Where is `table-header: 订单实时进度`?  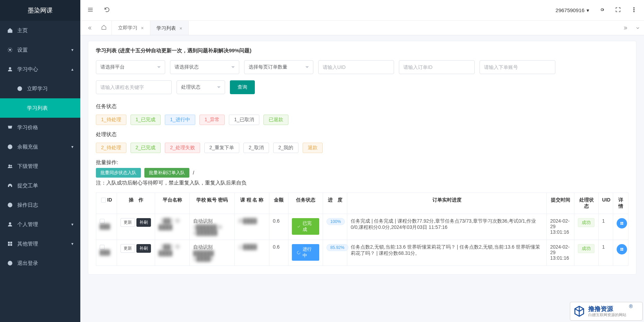
table-header: 订单实时进度 is located at coordinates (447, 204).